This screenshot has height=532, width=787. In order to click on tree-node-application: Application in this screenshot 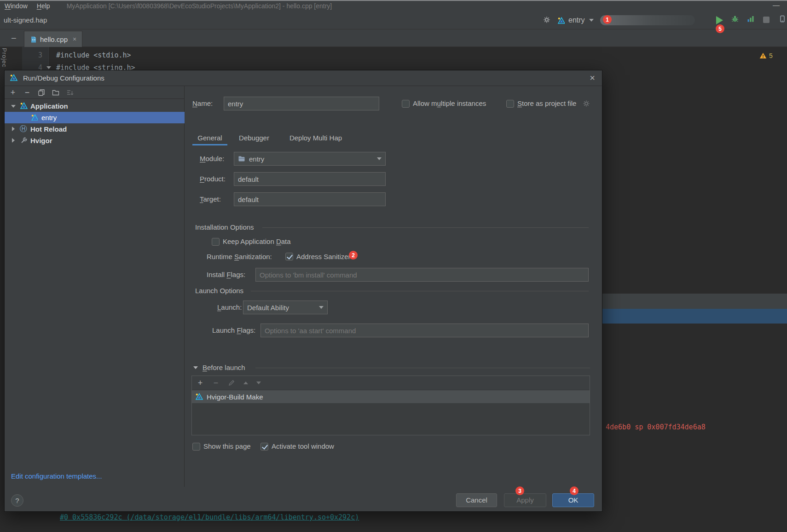, I will do `click(95, 106)`.